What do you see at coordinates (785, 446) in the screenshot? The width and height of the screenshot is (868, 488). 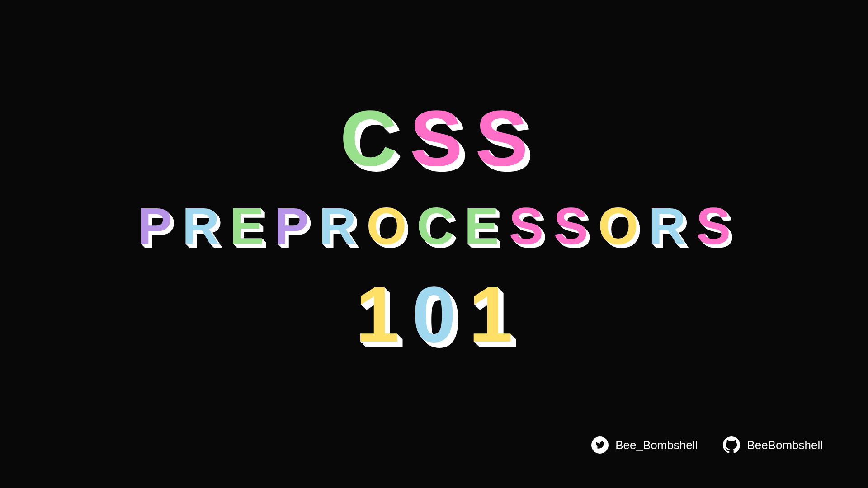 I see `github-handle: BeeBombshell` at bounding box center [785, 446].